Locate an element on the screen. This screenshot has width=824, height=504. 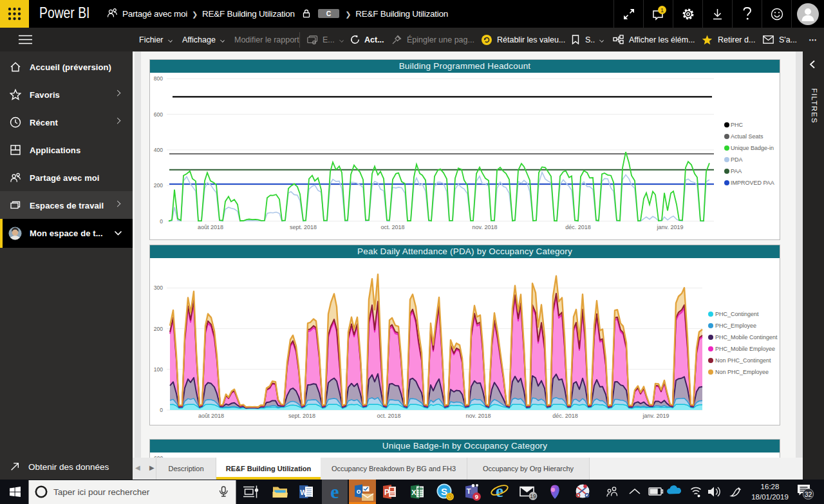
svg-text: P is located at coordinates (387, 492).